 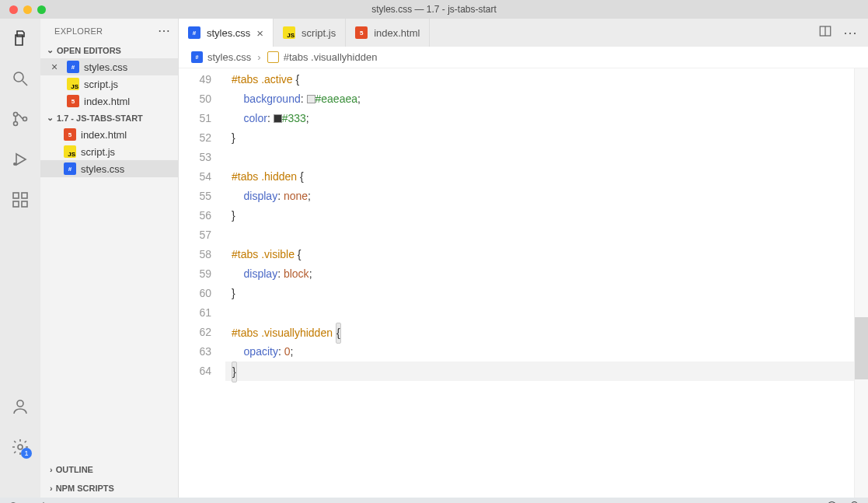 What do you see at coordinates (388, 33) in the screenshot?
I see `editor-tab: 5index.html` at bounding box center [388, 33].